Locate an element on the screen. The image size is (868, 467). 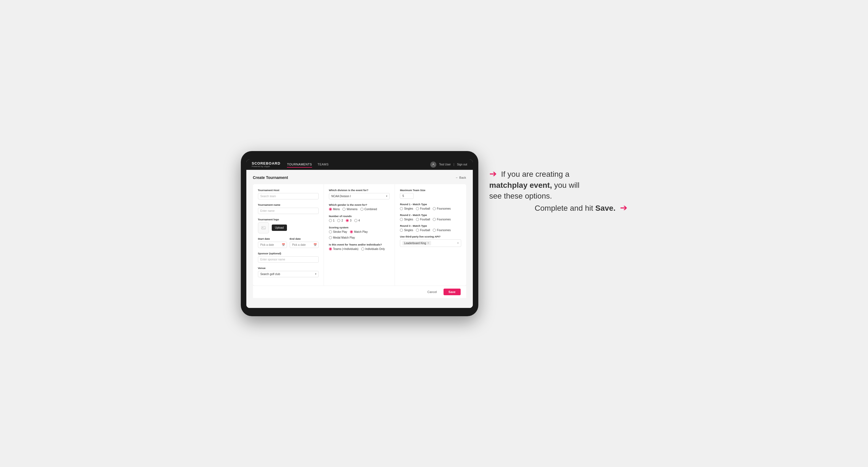
max-team-size-input is located at coordinates (407, 196).